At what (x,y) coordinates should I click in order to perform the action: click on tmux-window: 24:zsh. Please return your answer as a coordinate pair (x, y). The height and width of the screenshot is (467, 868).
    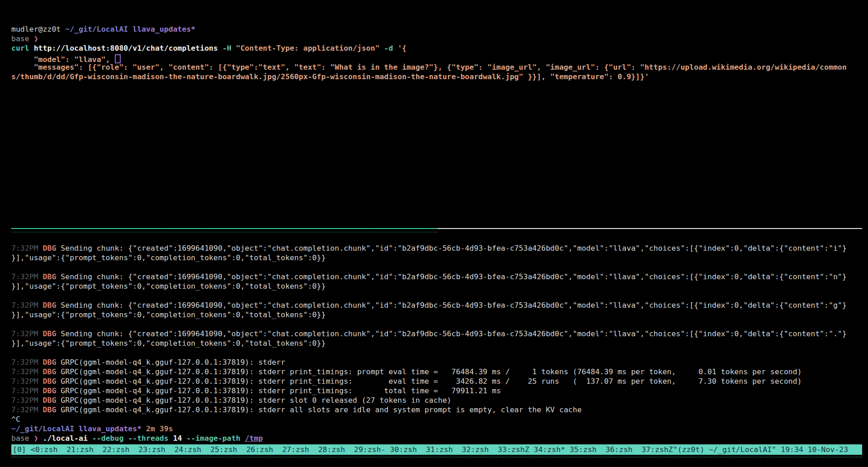
    Looking at the image, I should click on (193, 450).